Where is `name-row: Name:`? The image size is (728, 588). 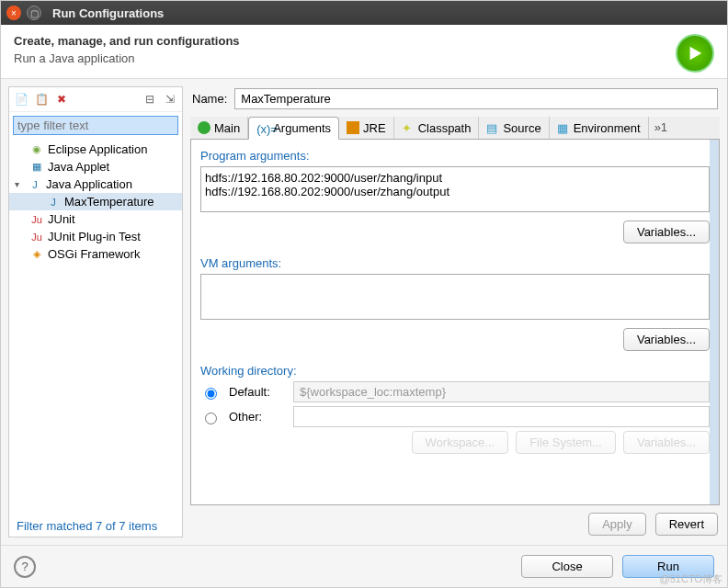
name-row: Name: is located at coordinates (455, 101).